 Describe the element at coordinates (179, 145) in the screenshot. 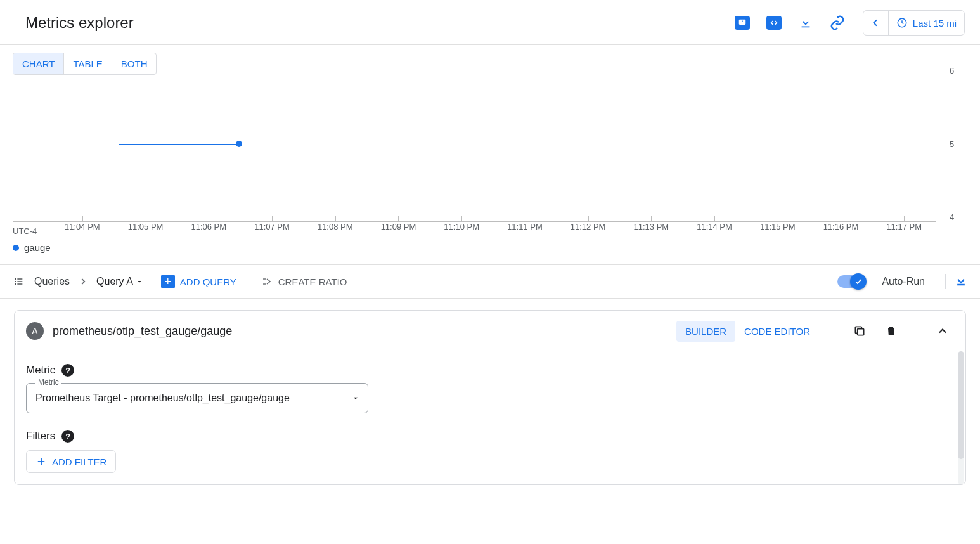

I see `series-line` at that location.